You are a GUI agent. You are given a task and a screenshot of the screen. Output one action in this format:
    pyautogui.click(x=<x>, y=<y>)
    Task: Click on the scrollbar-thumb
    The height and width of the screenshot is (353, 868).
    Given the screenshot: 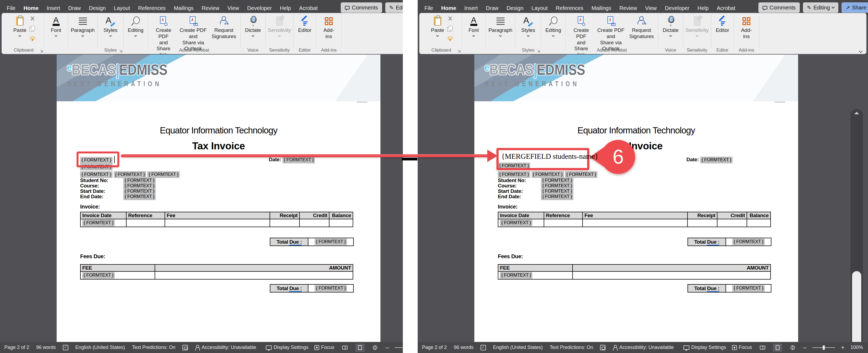 What is the action you would take?
    pyautogui.click(x=857, y=306)
    